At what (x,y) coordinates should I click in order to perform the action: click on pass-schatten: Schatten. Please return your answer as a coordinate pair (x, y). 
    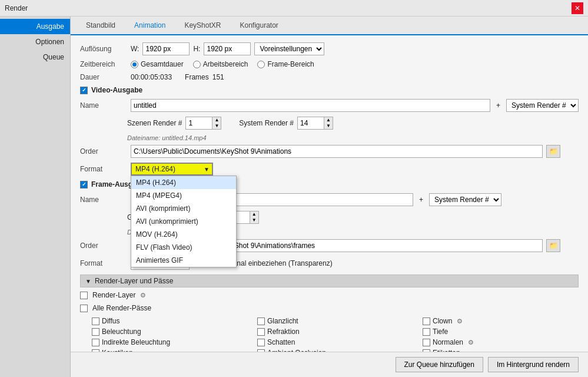
    Looking at the image, I should click on (335, 342).